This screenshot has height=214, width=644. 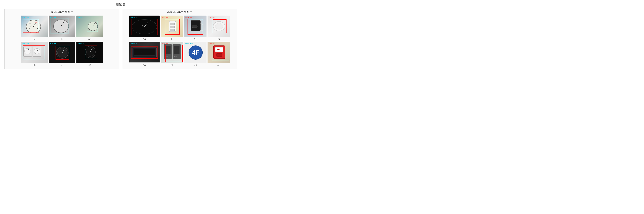 I want to click on img-wrapper-l: detecting ●ICA ●ICA, so click(x=172, y=52).